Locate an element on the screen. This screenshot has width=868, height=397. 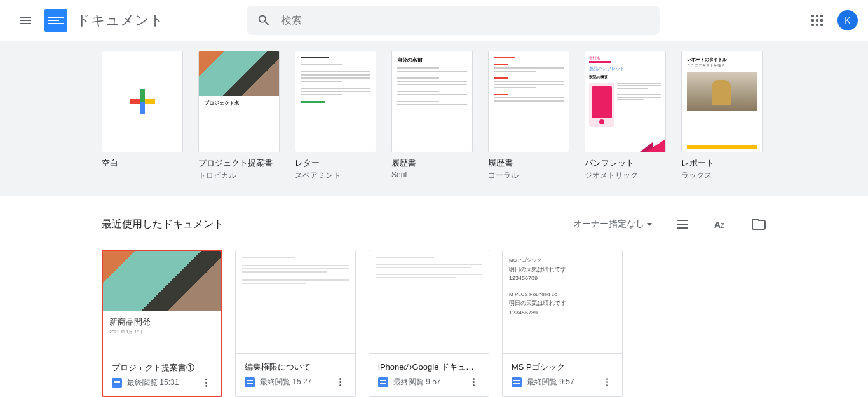
template-brochure: 会社名 製品パンフレット 製品の概要 パンフレット ジオメトリック is located at coordinates (625, 116).